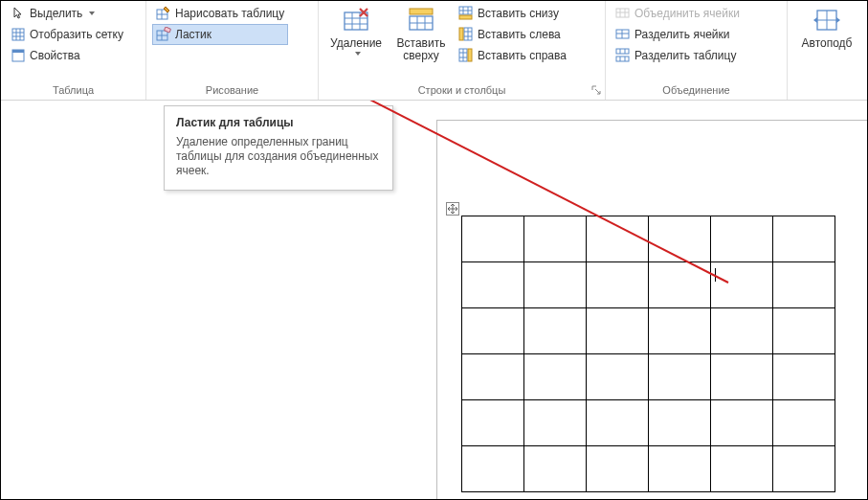 The height and width of the screenshot is (500, 868). I want to click on dialog-launcher-icon, so click(595, 90).